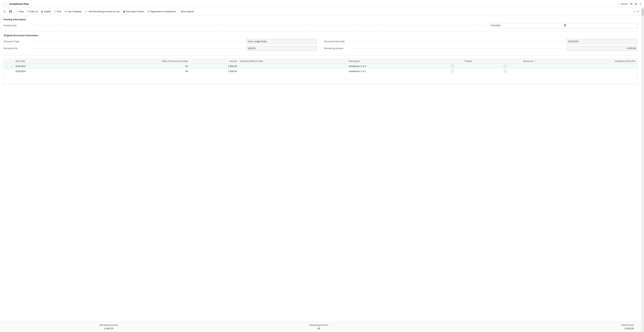  Describe the element at coordinates (134, 11) in the screenshot. I see `only-open-button: ◉ Only Open Entries` at that location.